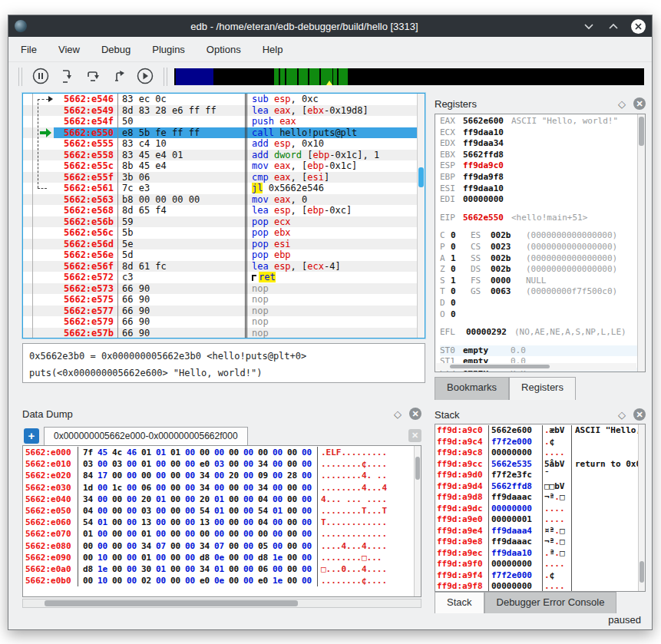 The image size is (661, 644). Describe the element at coordinates (415, 414) in the screenshot. I see `close-panel-icon: ✕` at that location.